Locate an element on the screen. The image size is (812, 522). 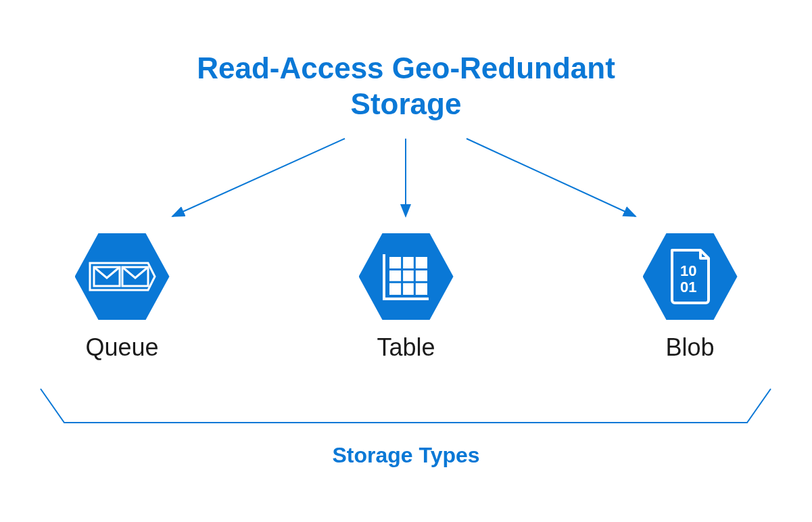
queue-icon is located at coordinates (122, 277).